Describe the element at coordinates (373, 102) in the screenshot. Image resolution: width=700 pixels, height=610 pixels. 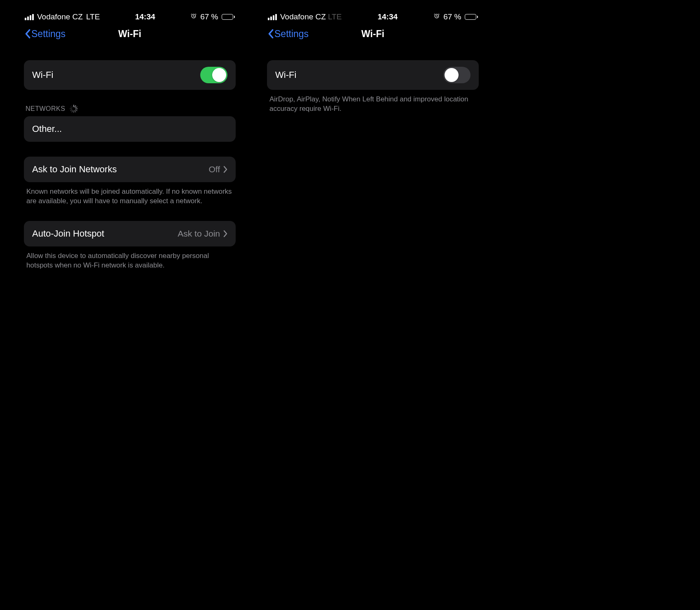
I see `wifi-off-footer: AirDrop, AirPlay, Notify When Left Behin…` at that location.